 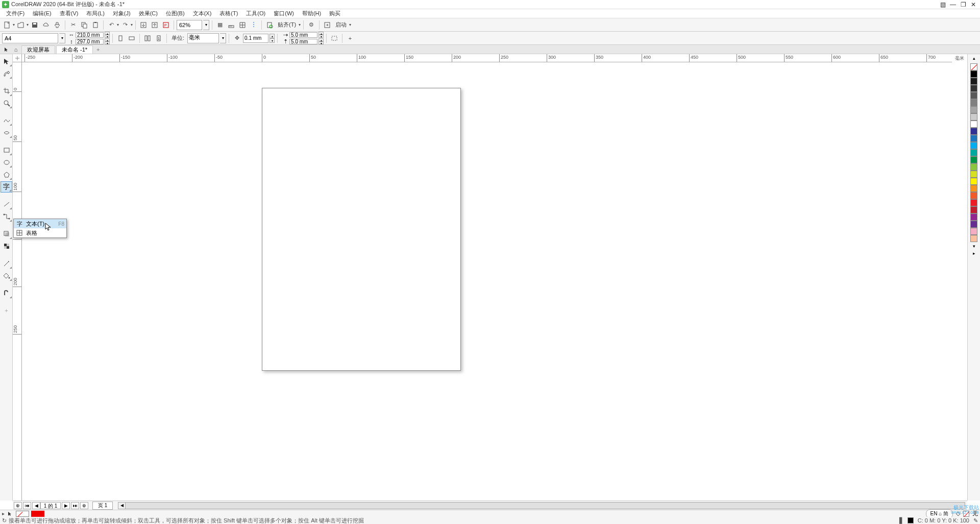 I want to click on page-add: ⊕, so click(x=18, y=506).